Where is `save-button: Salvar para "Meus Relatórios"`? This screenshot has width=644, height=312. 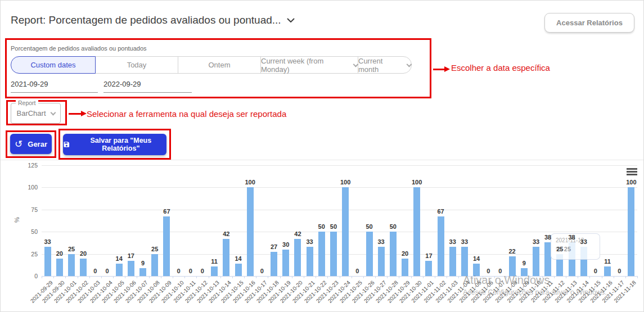 save-button: Salvar para "Meus Relatórios" is located at coordinates (115, 144).